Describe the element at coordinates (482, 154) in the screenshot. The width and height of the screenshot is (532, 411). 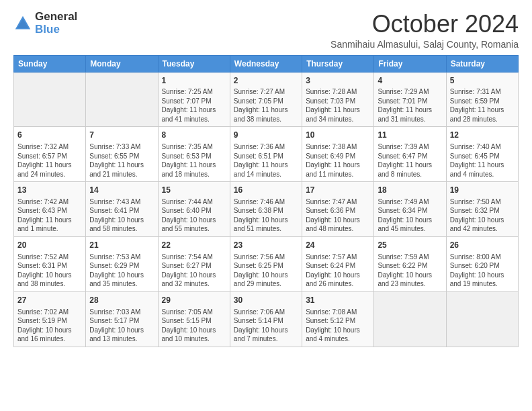
I see `calendar-cell: 12Sunrise: 7:40 AM Sunset: 6:45 PM Dayli…` at that location.